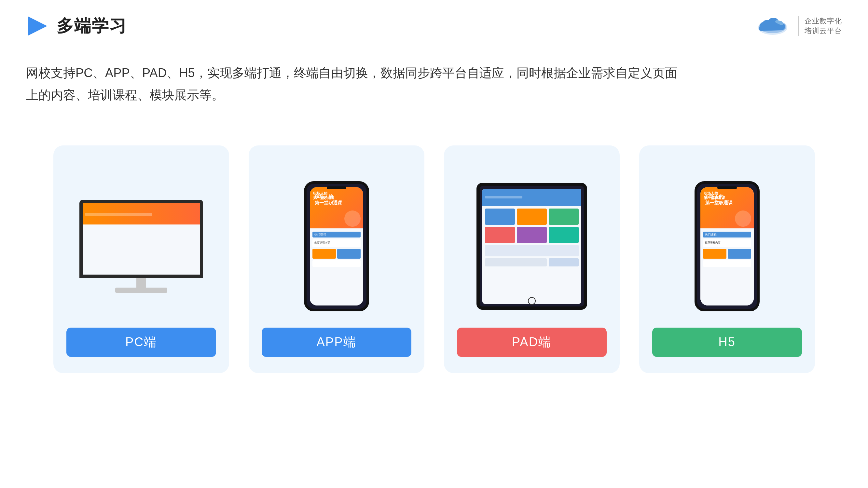 This screenshot has height=488, width=868. What do you see at coordinates (337, 246) in the screenshot?
I see `app-phone-screen: 职场人的第一堂职通课 热门课程 推荐课程内容` at bounding box center [337, 246].